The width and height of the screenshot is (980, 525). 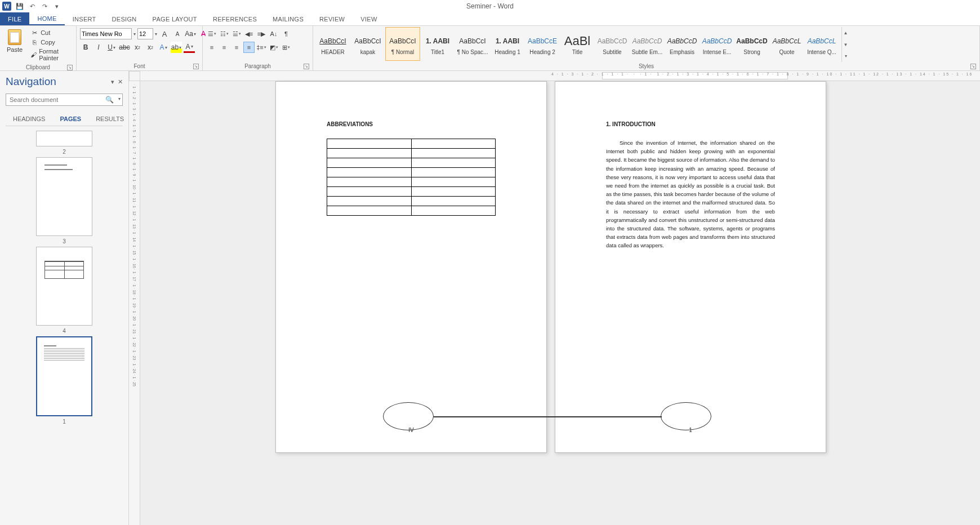 I want to click on style-emphasis: AaBbCcDEmphasis, so click(x=682, y=44).